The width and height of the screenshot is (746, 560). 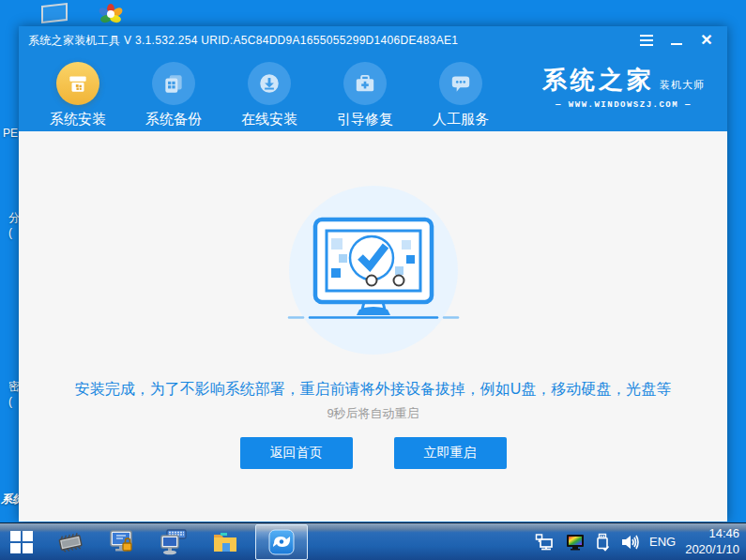 What do you see at coordinates (269, 83) in the screenshot?
I see `online-download-icon` at bounding box center [269, 83].